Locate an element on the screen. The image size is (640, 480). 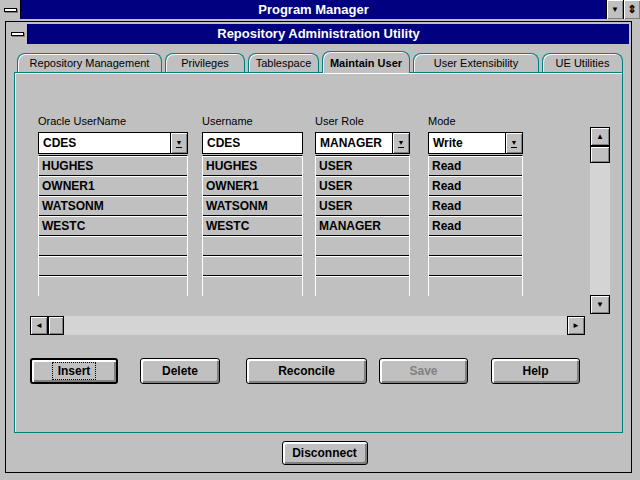
app-window-title: Repository Administration Utility is located at coordinates (318, 34).